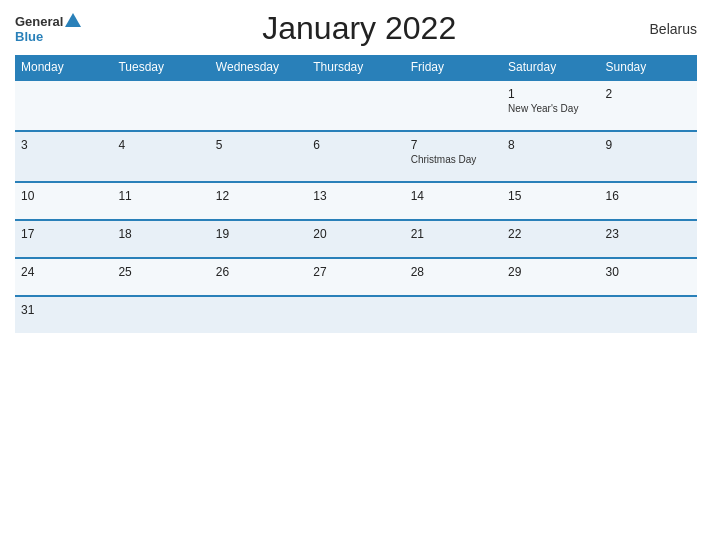 The height and width of the screenshot is (550, 712). I want to click on calendar-week-row: 10111213141516, so click(356, 201).